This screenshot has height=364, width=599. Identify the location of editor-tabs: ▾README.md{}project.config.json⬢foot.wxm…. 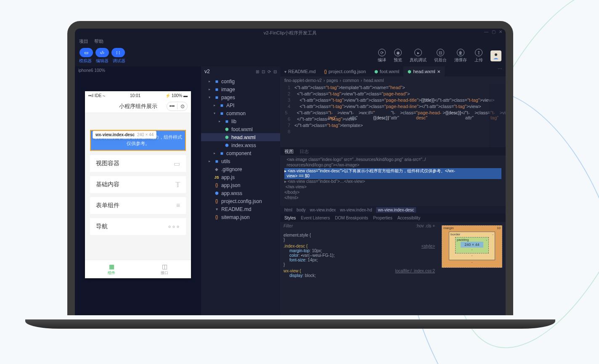
(393, 71).